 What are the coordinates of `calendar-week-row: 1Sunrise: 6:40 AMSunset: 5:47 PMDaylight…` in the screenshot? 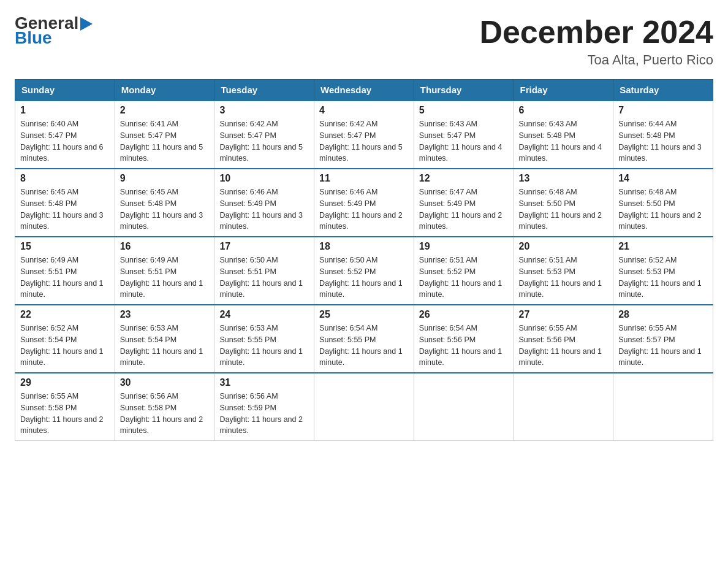 It's located at (364, 135).